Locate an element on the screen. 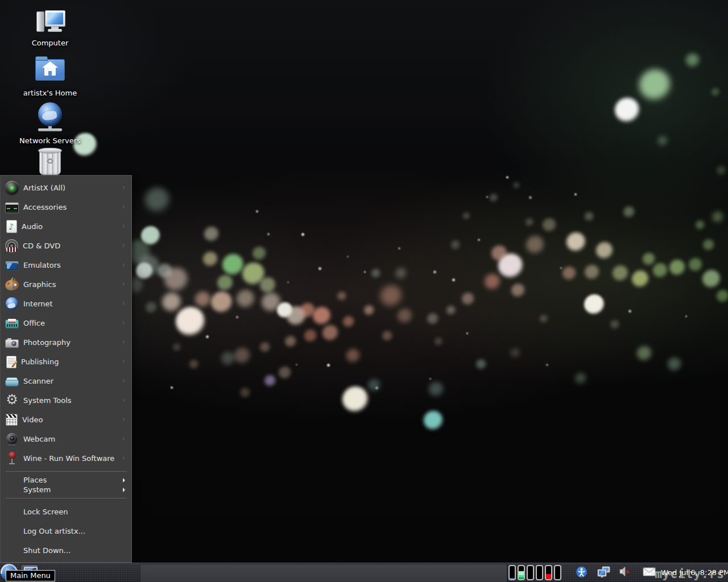 The image size is (728, 582). network-servers-icon is located at coordinates (50, 118).